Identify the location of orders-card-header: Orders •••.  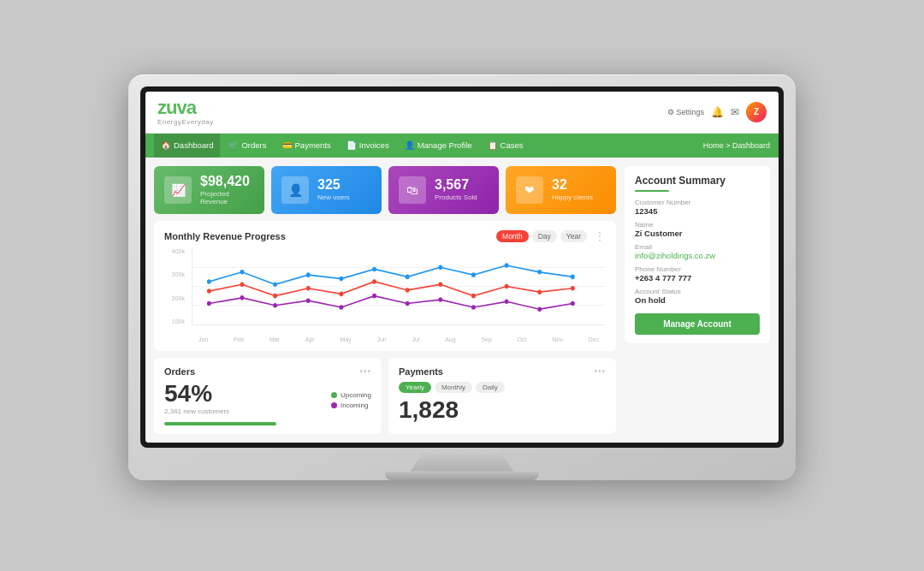
(268, 372).